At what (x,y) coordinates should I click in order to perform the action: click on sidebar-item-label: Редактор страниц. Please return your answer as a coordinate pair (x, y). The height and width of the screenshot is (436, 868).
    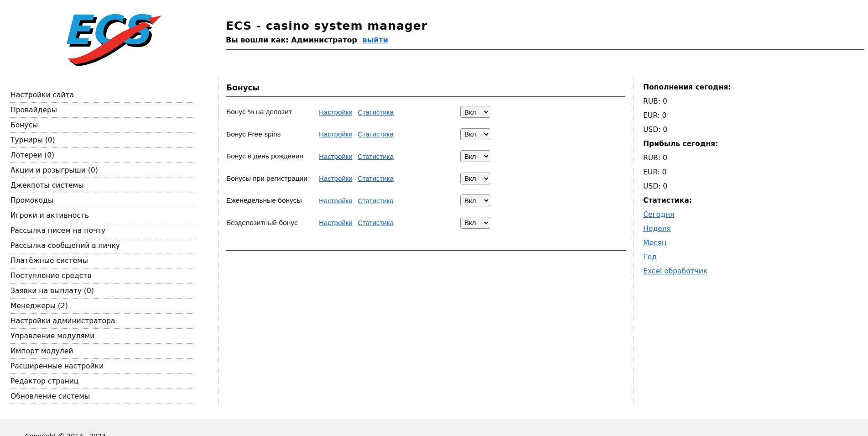
    Looking at the image, I should click on (45, 381).